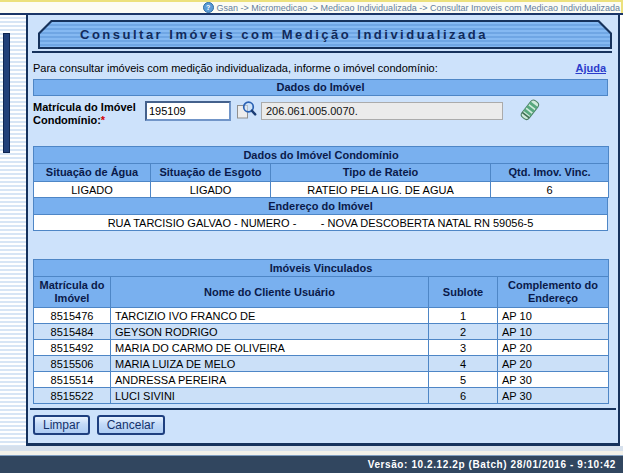 Image resolution: width=623 pixels, height=473 pixels. What do you see at coordinates (246, 110) in the screenshot?
I see `search-icon` at bounding box center [246, 110].